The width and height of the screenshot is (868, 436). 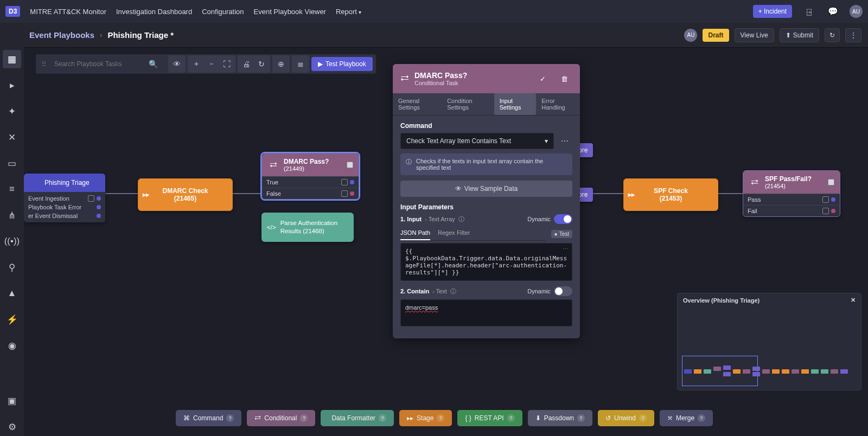 What do you see at coordinates (425, 418) in the screenshot?
I see `palette-stage: ▸▸Stage` at bounding box center [425, 418].